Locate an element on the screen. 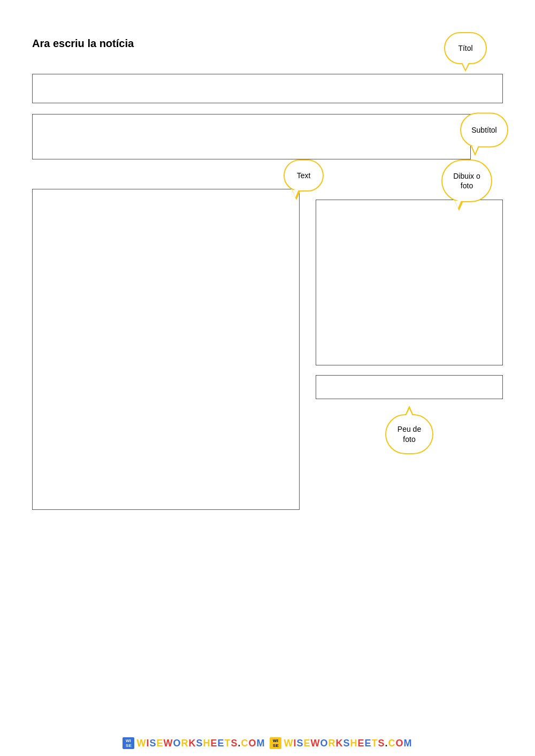  wi-badge-1: WISE is located at coordinates (128, 743).